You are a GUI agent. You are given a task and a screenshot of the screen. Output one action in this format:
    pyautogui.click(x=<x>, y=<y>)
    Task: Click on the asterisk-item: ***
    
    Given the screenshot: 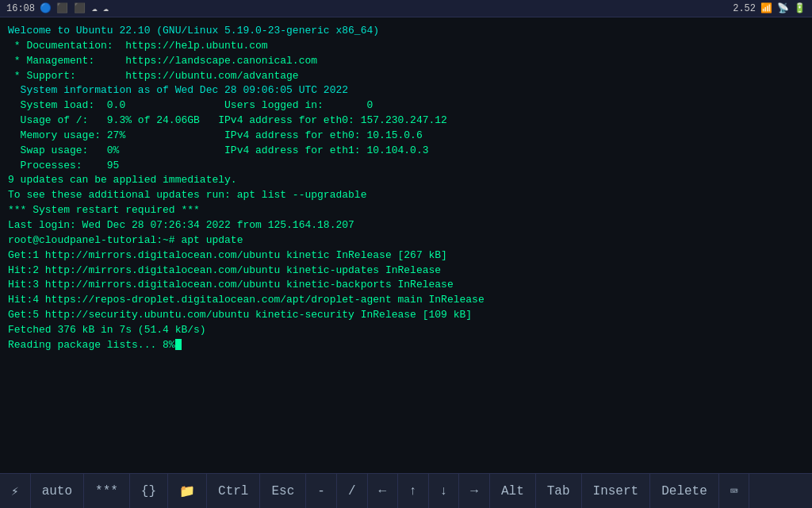 What is the action you would take?
    pyautogui.click(x=107, y=491)
    